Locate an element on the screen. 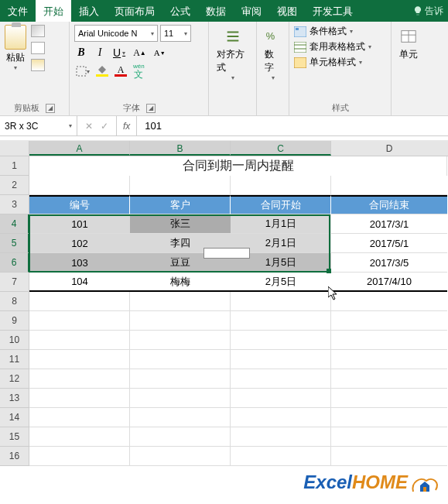 This screenshot has height=504, width=448. font-size-combo: 11▾ is located at coordinates (176, 33).